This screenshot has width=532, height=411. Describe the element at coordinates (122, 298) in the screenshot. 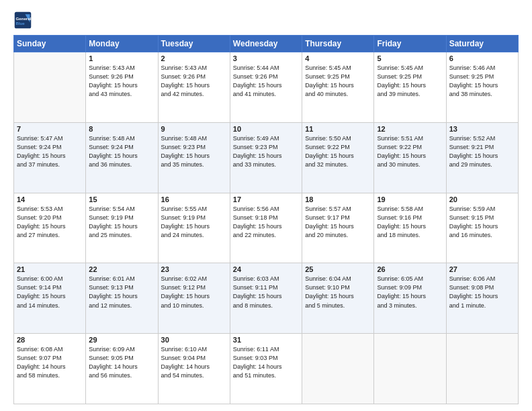

I see `calendar-cell: 22Sunrise: 6:01 AM Sunset: 9:13 PM Dayli…` at that location.